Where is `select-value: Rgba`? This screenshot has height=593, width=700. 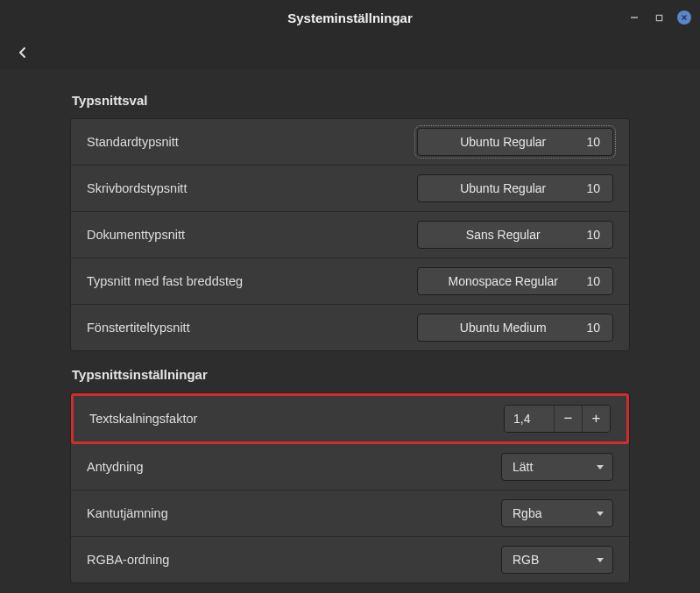 select-value: Rgba is located at coordinates (527, 513).